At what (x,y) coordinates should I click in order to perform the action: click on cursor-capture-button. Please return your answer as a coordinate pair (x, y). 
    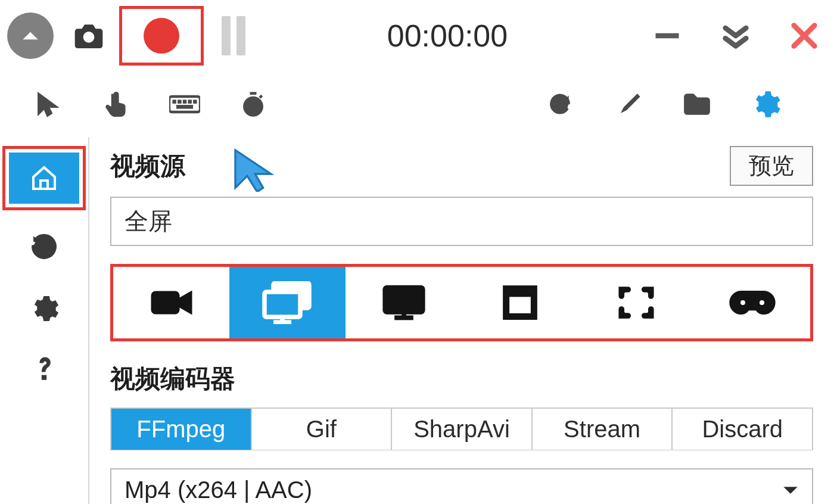
    Looking at the image, I should click on (48, 104).